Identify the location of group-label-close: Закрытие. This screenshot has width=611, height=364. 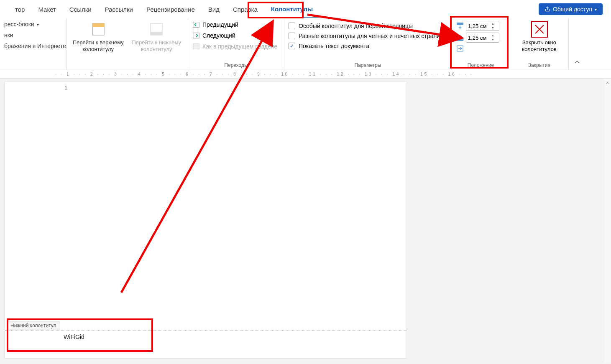
(539, 65).